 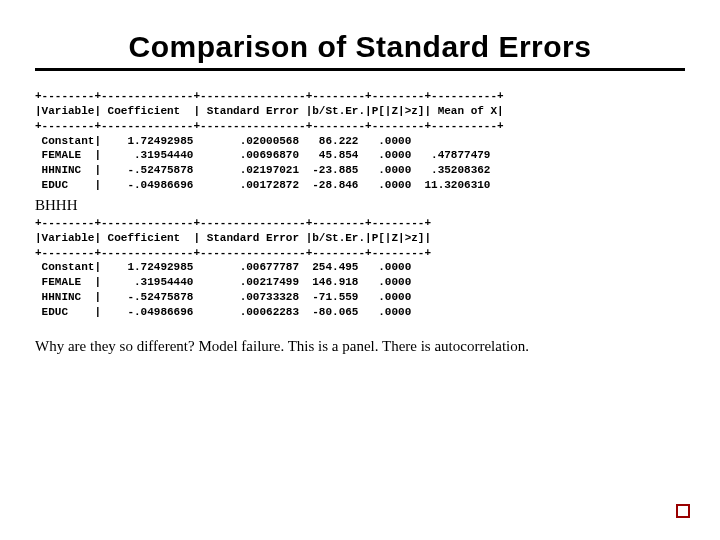 I want to click on table-row: EDUC | -.04986696 .00062283 -80.065 .000…, so click(x=223, y=312).